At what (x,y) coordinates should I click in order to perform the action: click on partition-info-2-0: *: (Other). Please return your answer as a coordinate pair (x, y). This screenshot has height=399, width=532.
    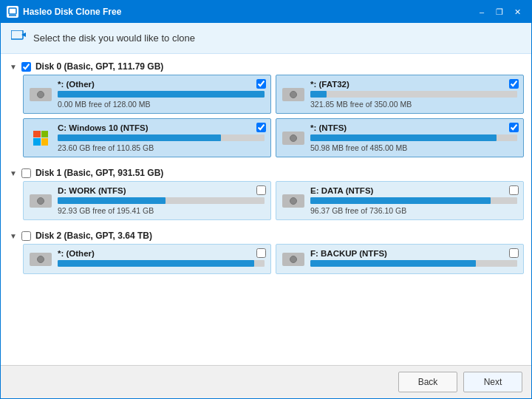
    Looking at the image, I should click on (161, 259).